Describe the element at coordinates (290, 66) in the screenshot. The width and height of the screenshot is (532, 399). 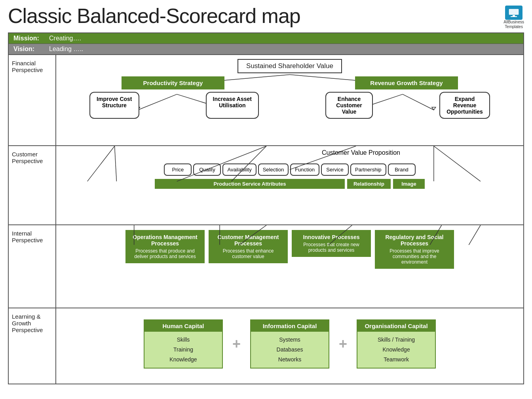
I see `shareholder-box: Sustained Shareholder Value` at that location.